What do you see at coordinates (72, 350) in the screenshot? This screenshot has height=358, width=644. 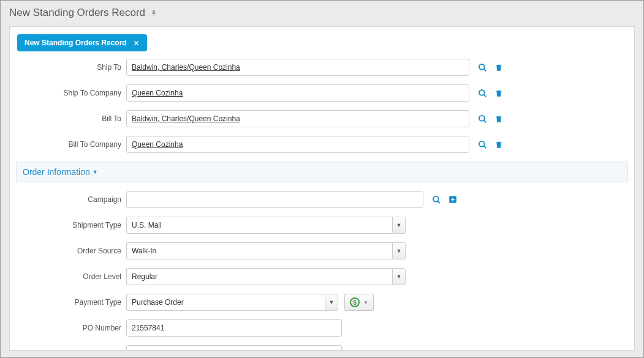 I see `terms-label: Terms` at bounding box center [72, 350].